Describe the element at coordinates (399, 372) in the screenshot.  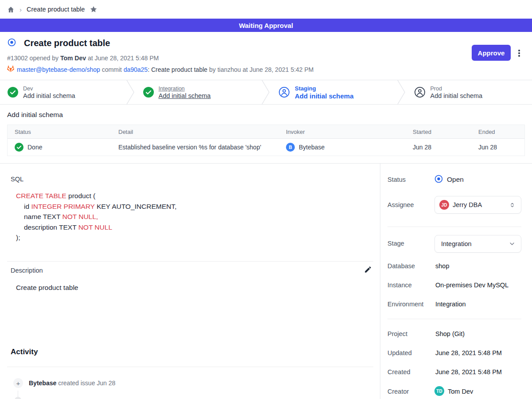
I see `created-label: Created` at that location.